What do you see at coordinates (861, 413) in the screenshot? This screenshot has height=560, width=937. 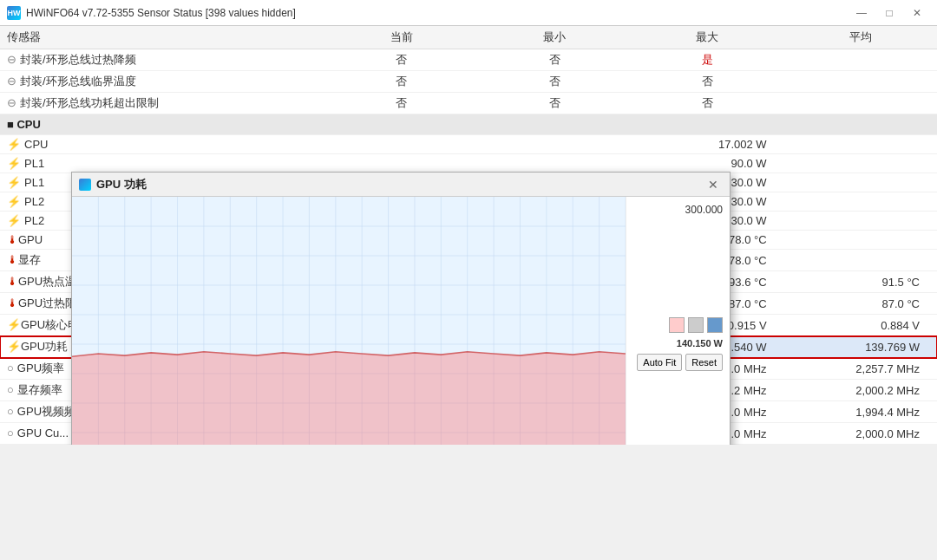 I see `sensor-avg: 1,994.4 MHz` at bounding box center [861, 413].